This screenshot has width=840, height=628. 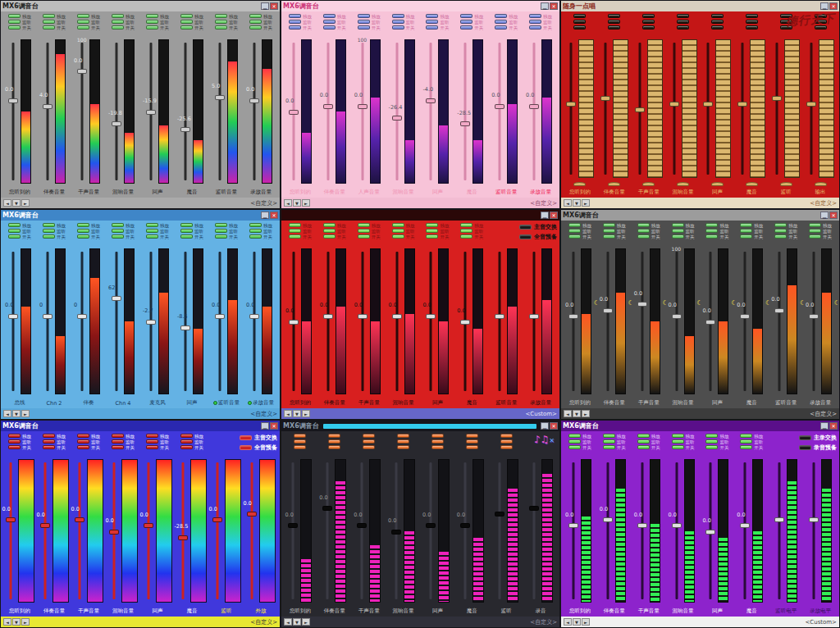 What do you see at coordinates (577, 621) in the screenshot?
I see `status-menu-button: ▼` at bounding box center [577, 621].